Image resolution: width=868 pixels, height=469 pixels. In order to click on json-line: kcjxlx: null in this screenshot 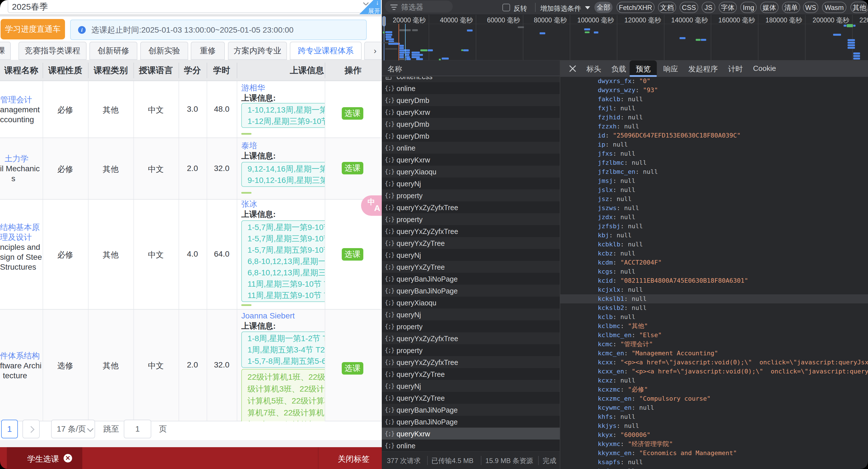, I will do `click(714, 290)`.